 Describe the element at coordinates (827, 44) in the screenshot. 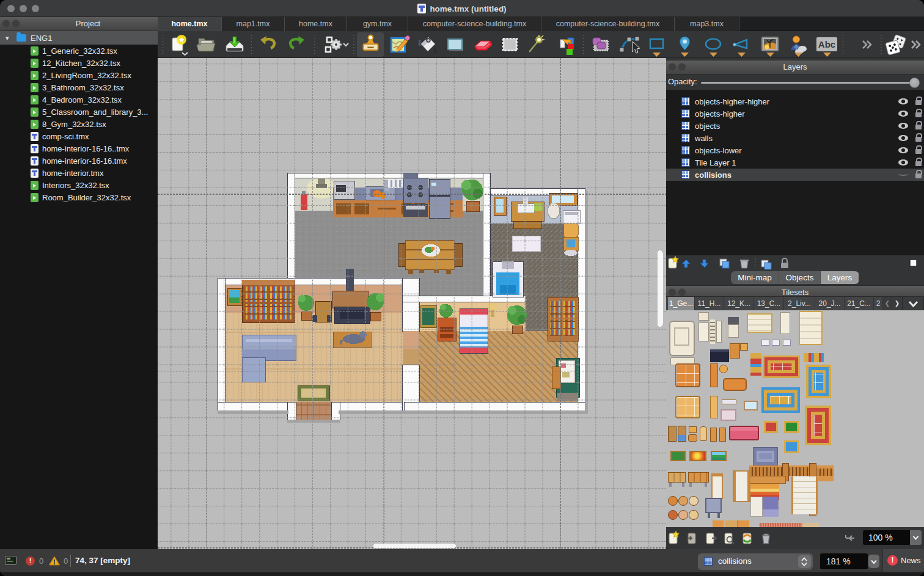

I see `svg-text: Abc` at that location.